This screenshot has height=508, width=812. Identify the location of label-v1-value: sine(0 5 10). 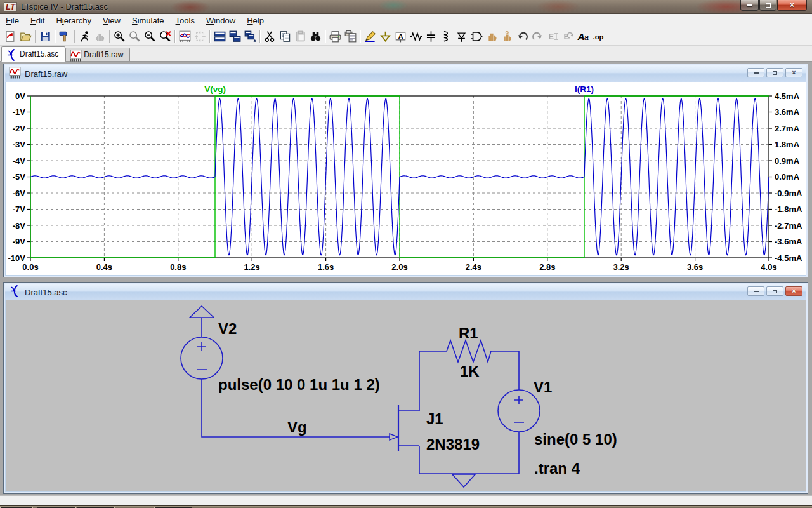
(576, 439).